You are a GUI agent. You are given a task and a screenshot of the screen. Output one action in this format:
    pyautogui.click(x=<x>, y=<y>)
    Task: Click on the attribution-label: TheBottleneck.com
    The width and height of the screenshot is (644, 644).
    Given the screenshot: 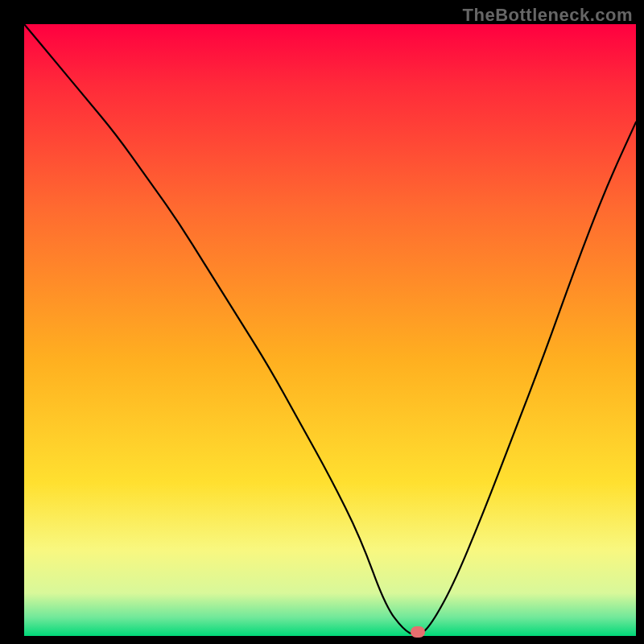 What is the action you would take?
    pyautogui.click(x=547, y=15)
    